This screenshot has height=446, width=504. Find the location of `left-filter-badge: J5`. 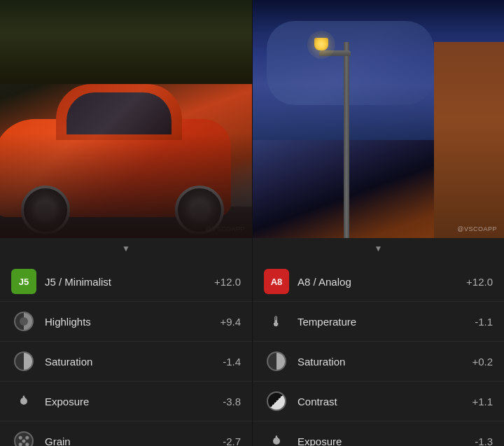

left-filter-badge: J5 is located at coordinates (24, 281).